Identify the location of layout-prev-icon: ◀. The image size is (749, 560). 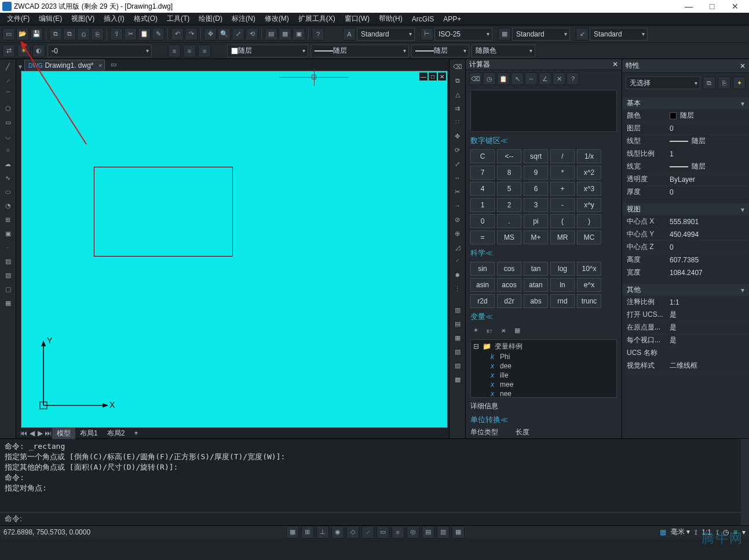
(32, 433).